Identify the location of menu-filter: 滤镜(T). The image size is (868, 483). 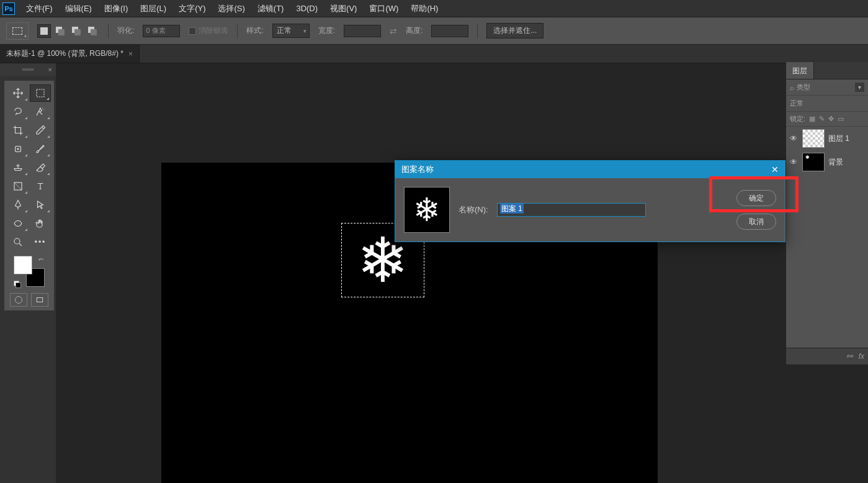
(271, 9).